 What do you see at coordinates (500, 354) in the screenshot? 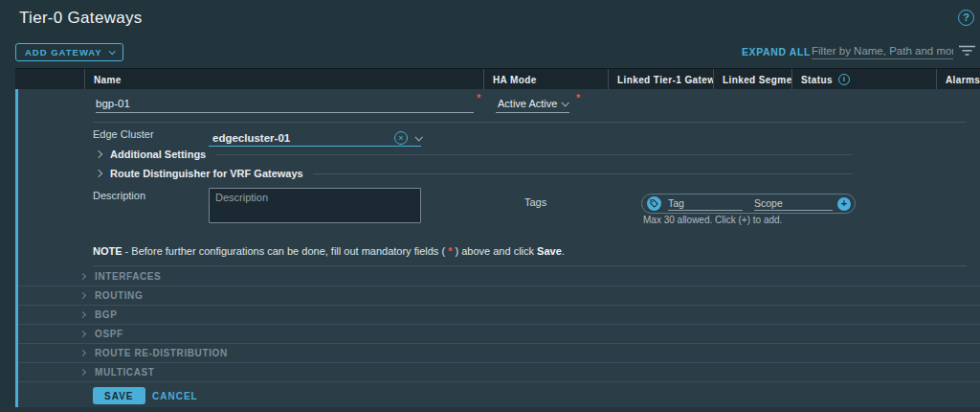
I see `section-route-redistribution: ROUTE RE-DISTRIBUTION` at bounding box center [500, 354].